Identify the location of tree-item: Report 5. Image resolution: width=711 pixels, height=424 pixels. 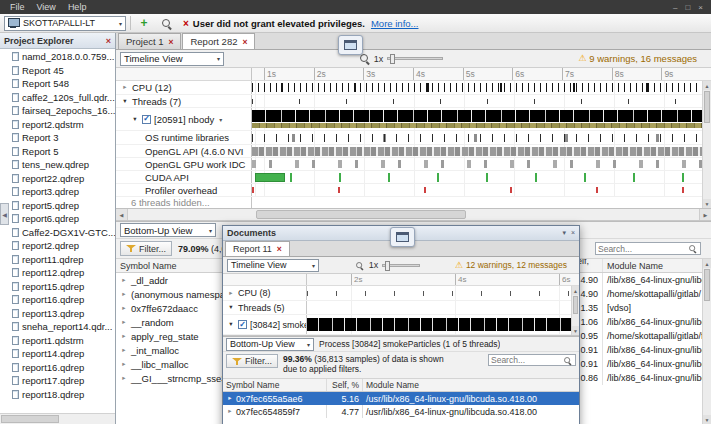
(58, 152).